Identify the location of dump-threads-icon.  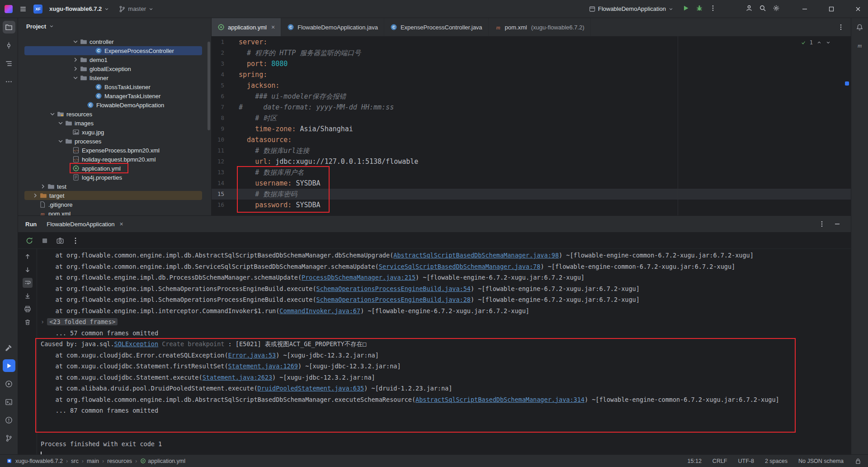
(60, 241).